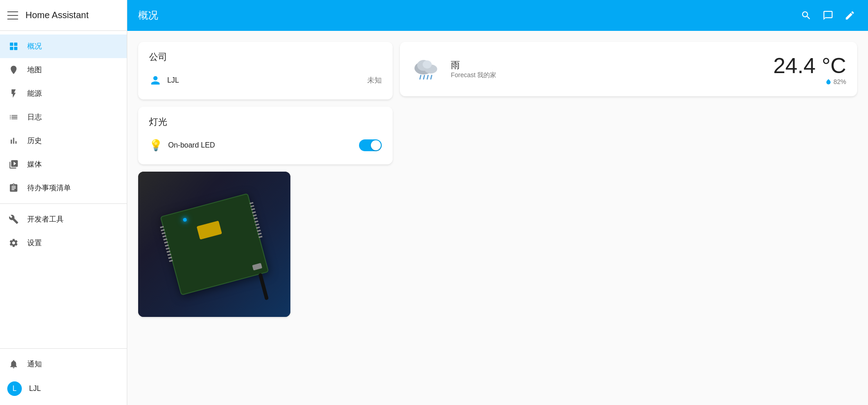  I want to click on nav-divider, so click(64, 203).